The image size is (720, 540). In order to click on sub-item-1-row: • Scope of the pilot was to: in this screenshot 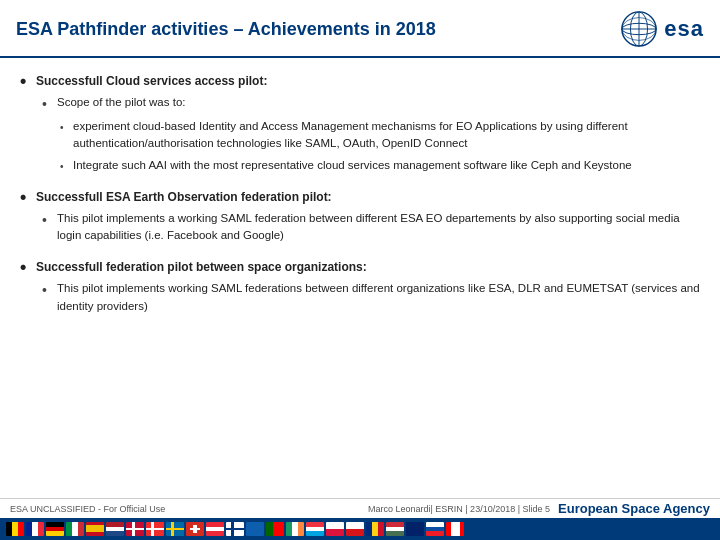, I will do `click(371, 104)`.